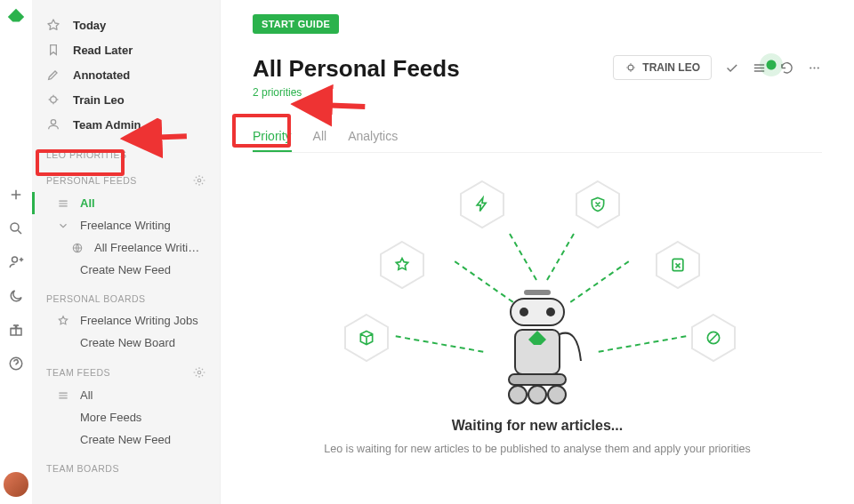 Image resolution: width=854 pixels, height=504 pixels. What do you see at coordinates (16, 364) in the screenshot?
I see `help-icon` at bounding box center [16, 364].